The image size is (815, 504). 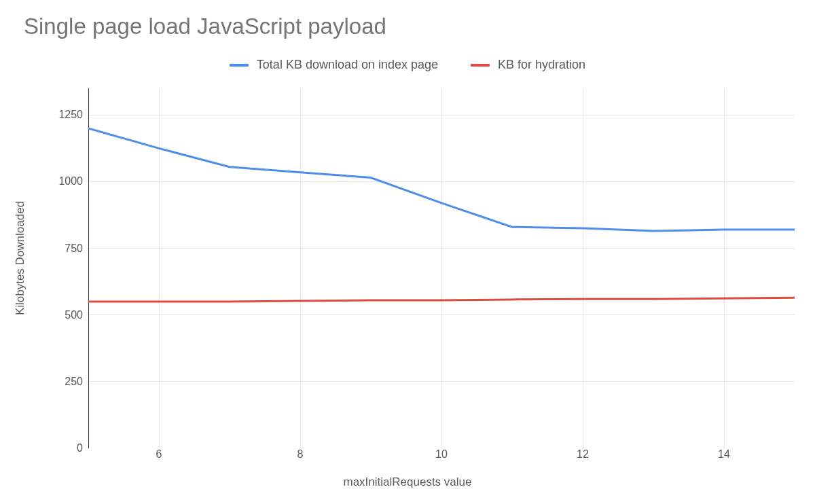 What do you see at coordinates (480, 65) in the screenshot?
I see `legend-swatch-hydration` at bounding box center [480, 65].